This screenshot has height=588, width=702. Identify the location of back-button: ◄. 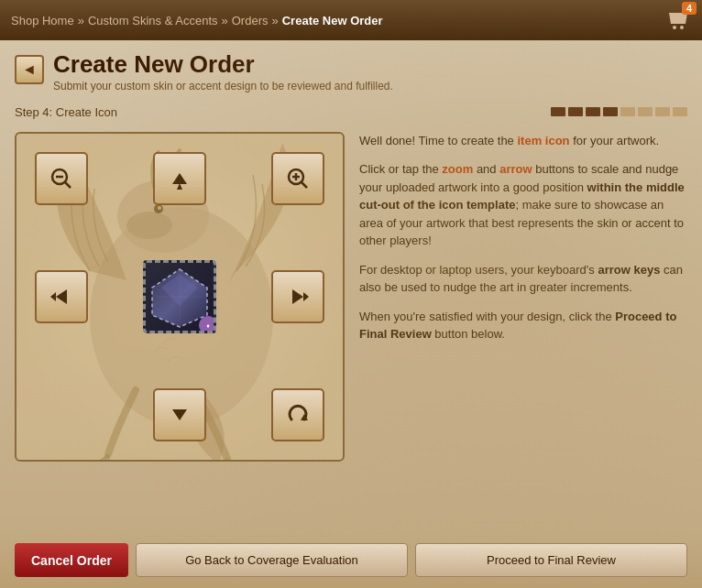
(29, 70).